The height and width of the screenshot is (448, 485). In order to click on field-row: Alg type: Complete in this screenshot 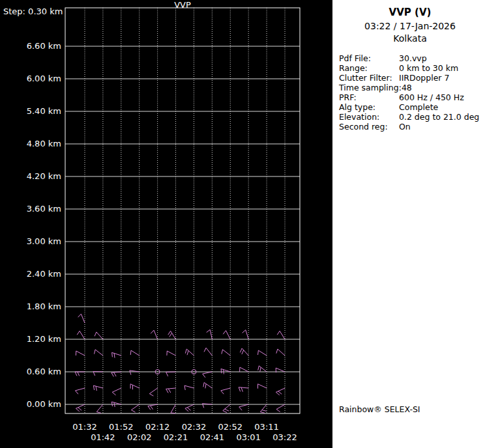, I will do `click(410, 107)`.